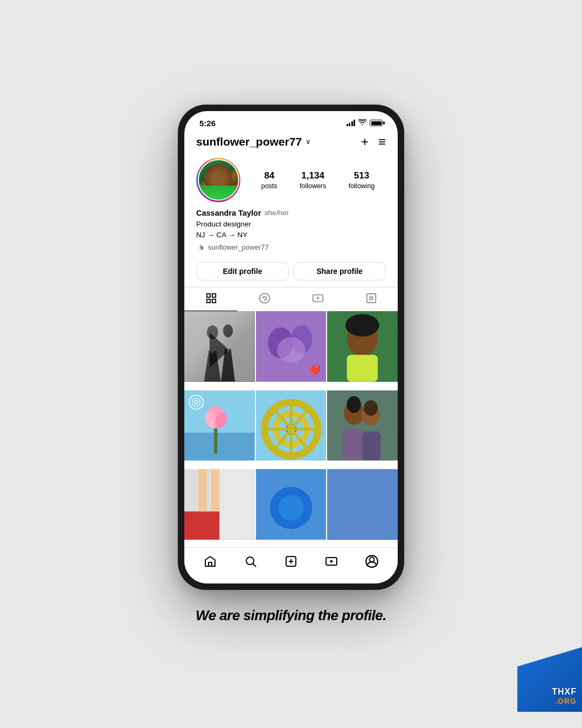  I want to click on top-nav: sunflower_power77 ∨ + ≡, so click(291, 144).